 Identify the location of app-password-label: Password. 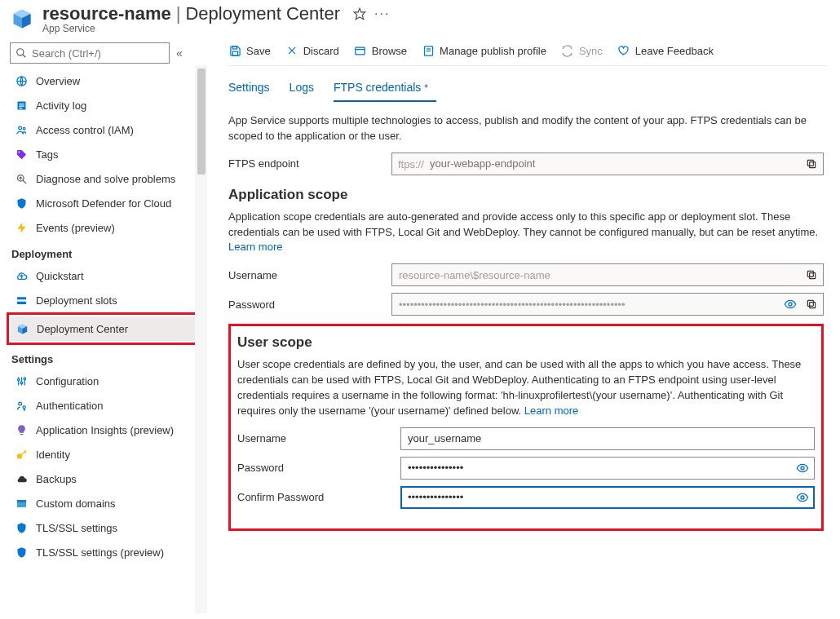
(310, 305).